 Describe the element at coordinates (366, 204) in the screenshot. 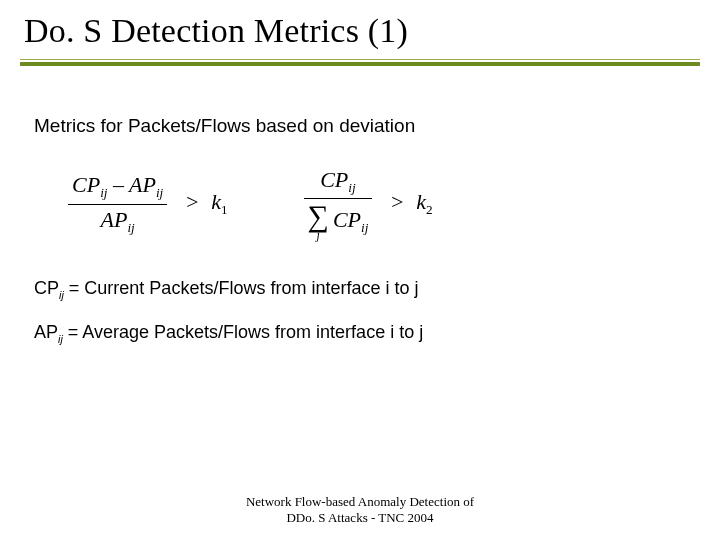

I see `formula-2: CPij ∑ j CPij > k2` at that location.